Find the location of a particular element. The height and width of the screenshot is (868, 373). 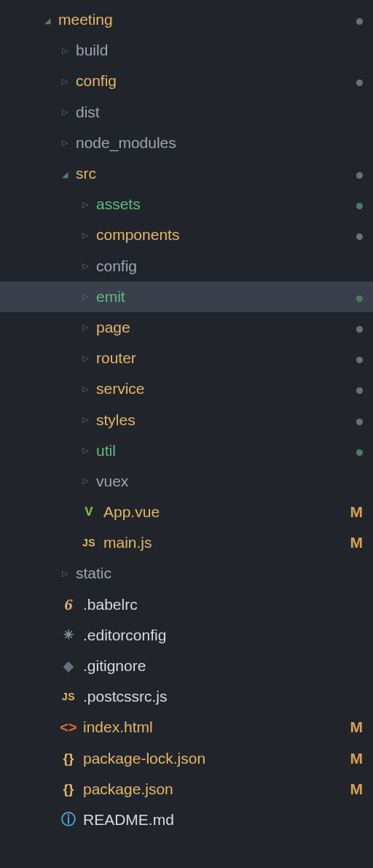

item-label: assets is located at coordinates (222, 204).